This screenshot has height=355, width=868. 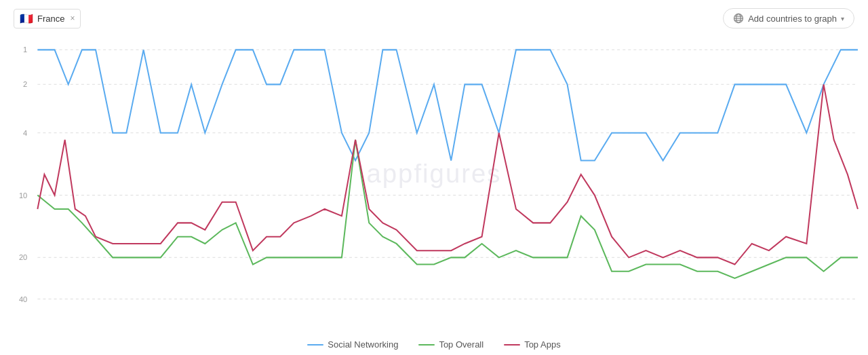 I want to click on legend-item-social-networking: Social Networking, so click(x=353, y=345).